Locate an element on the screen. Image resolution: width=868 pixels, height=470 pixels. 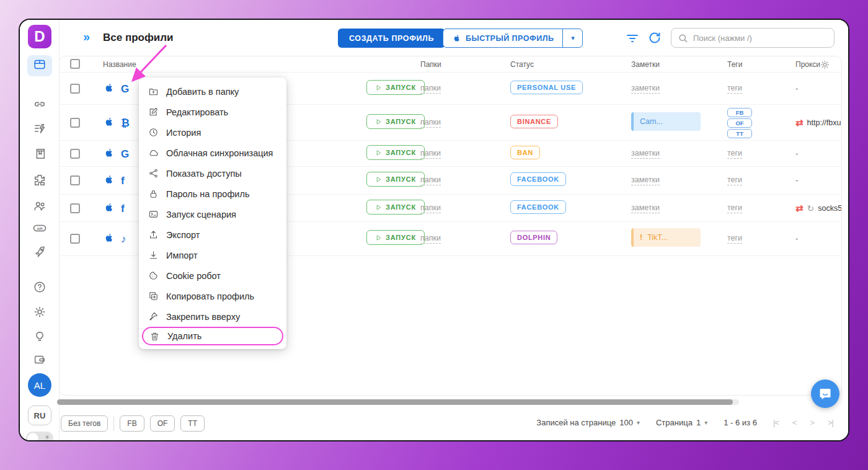
per-page-label: Записей на странице is located at coordinates (576, 423).